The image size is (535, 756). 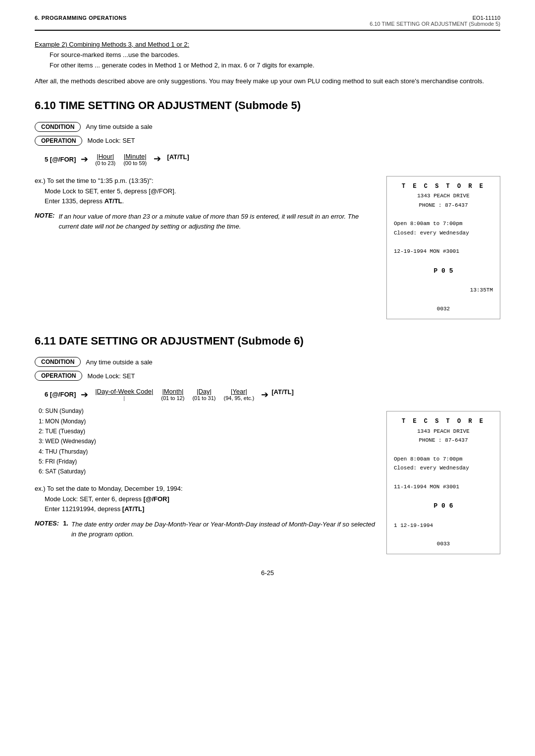 What do you see at coordinates (275, 56) in the screenshot?
I see `intro-line1: For source-marked items ...use the barco…` at bounding box center [275, 56].